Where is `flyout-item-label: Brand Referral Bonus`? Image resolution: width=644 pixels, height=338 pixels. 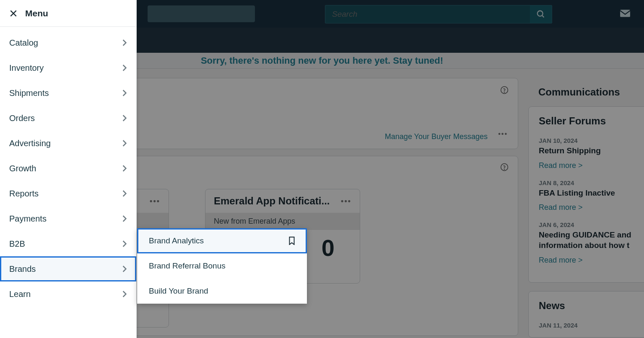 flyout-item-label: Brand Referral Bonus is located at coordinates (187, 266).